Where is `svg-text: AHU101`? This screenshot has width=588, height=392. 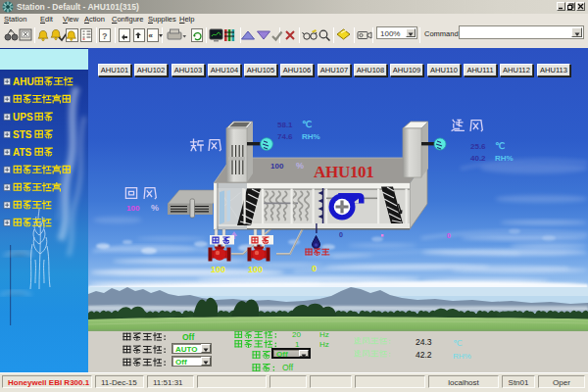
svg-text: AHU101 is located at coordinates (343, 172).